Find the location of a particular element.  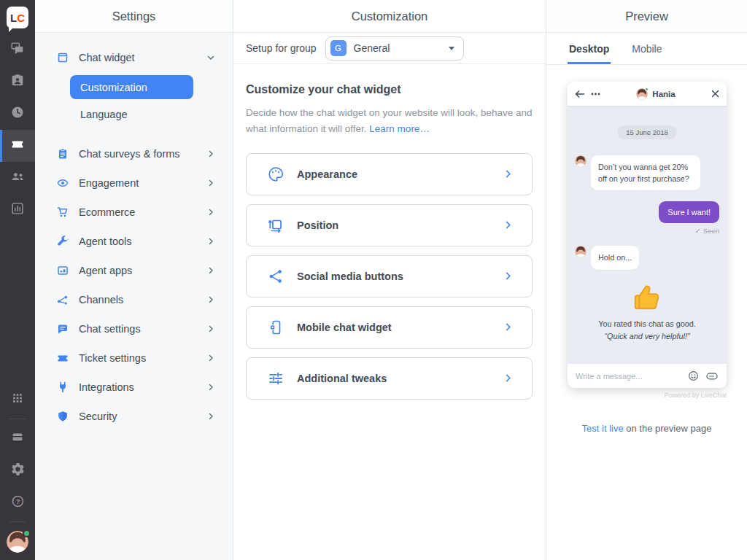

message-input is located at coordinates (628, 376).